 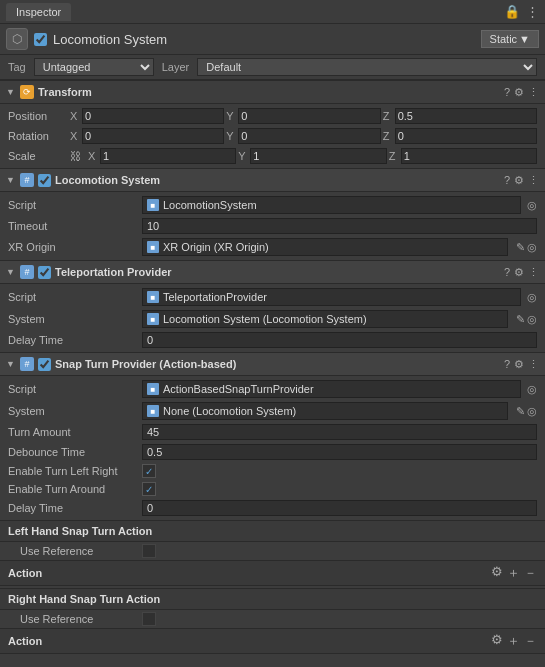 I want to click on menu-icon: ⋮, so click(x=532, y=12).